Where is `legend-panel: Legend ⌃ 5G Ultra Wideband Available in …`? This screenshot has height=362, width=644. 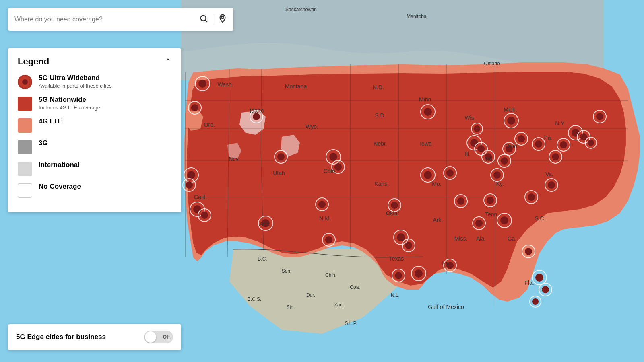 legend-panel: Legend ⌃ 5G Ultra Wideband Available in … is located at coordinates (95, 130).